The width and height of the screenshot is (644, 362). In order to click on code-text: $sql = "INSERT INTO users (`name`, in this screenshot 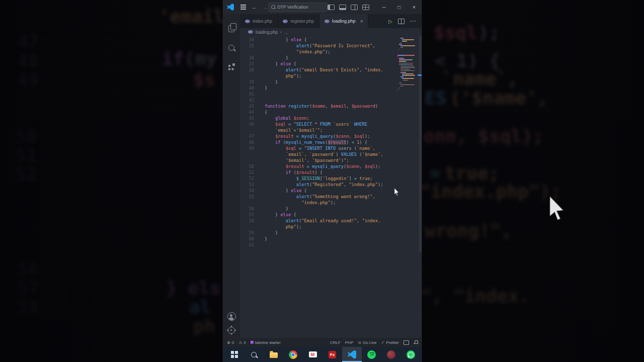, I will do `click(320, 148)`.